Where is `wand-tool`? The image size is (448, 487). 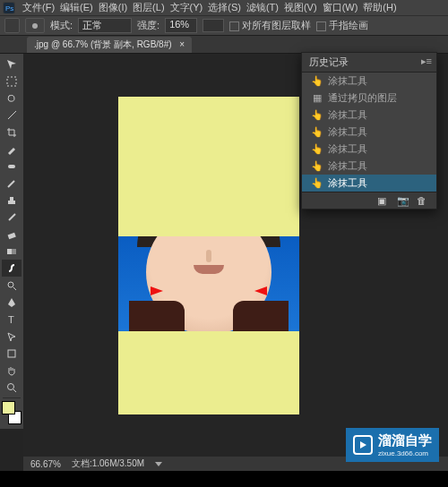
wand-tool is located at coordinates (12, 115).